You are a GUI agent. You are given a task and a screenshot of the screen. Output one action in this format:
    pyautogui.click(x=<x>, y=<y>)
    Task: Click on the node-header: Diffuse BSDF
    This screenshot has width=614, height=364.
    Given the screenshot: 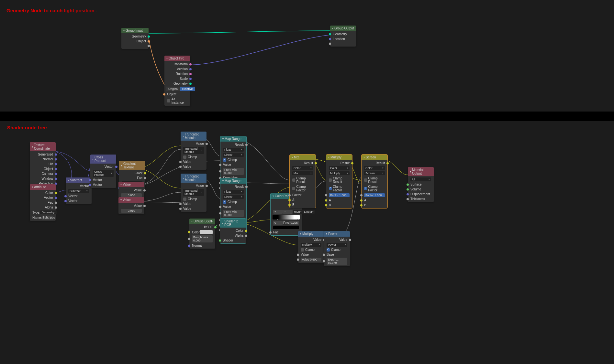 What is the action you would take?
    pyautogui.click(x=202, y=221)
    